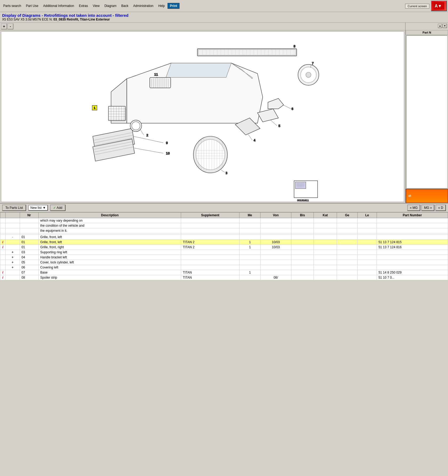 The image size is (448, 476). What do you see at coordinates (224, 237) in the screenshot?
I see `table-row: -01Grille, front, left` at bounding box center [224, 237].